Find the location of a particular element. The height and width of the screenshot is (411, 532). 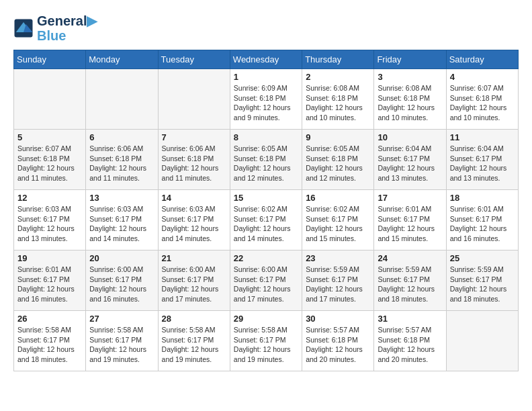

calendar-cell: 31Sunrise: 5:57 AM Sunset: 6:18 PM Dayli… is located at coordinates (410, 341).